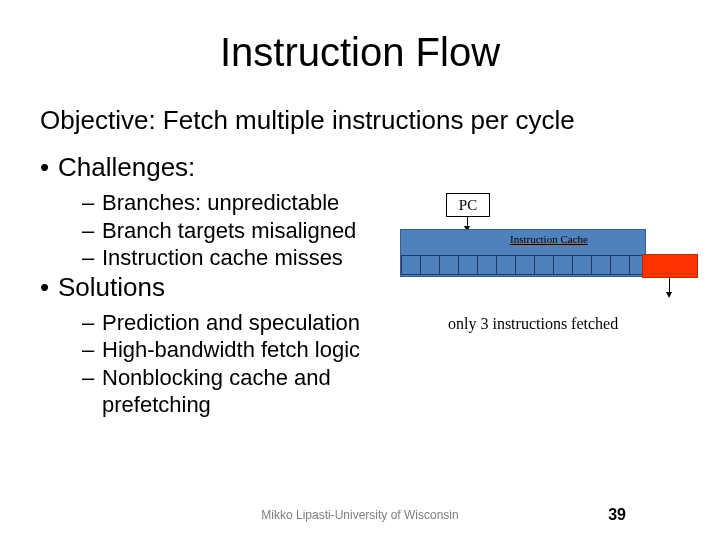  Describe the element at coordinates (220, 203) in the screenshot. I see `challenge-item: Branches: unpredictable` at that location.